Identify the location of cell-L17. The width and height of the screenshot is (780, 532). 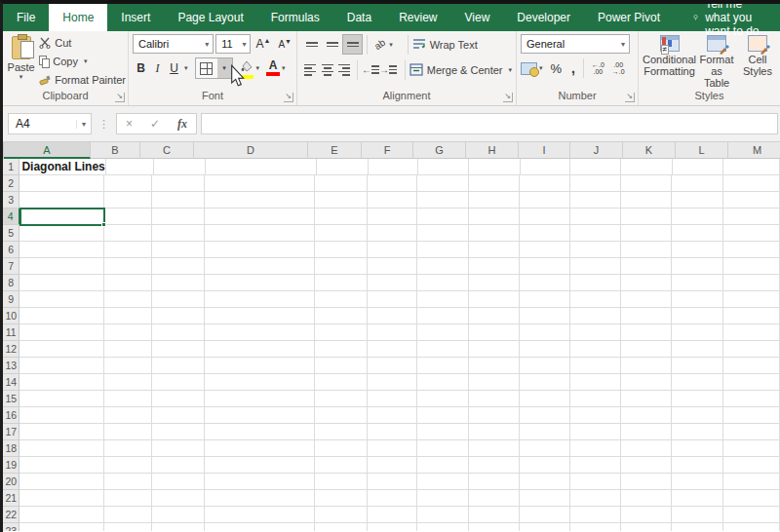
(697, 433).